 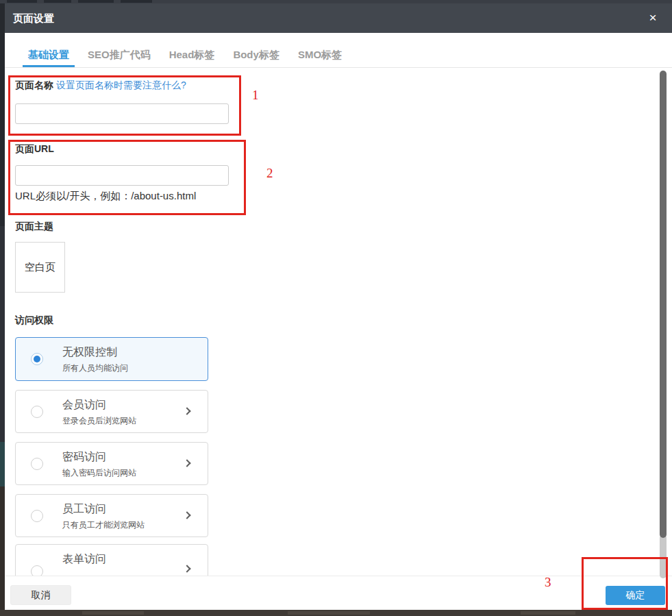 I want to click on tab-seo-code: SEO推广代码, so click(x=119, y=55).